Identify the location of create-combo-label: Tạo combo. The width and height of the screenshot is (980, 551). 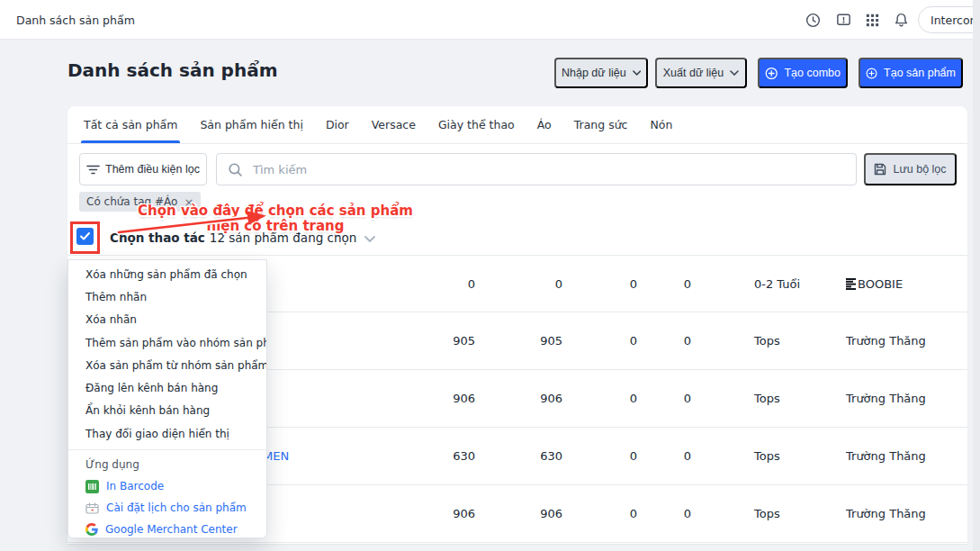
(812, 73).